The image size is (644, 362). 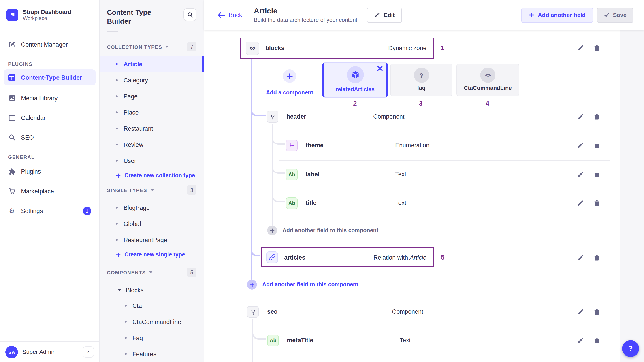 What do you see at coordinates (50, 172) in the screenshot?
I see `nav-item-plugins: Plugins` at bounding box center [50, 172].